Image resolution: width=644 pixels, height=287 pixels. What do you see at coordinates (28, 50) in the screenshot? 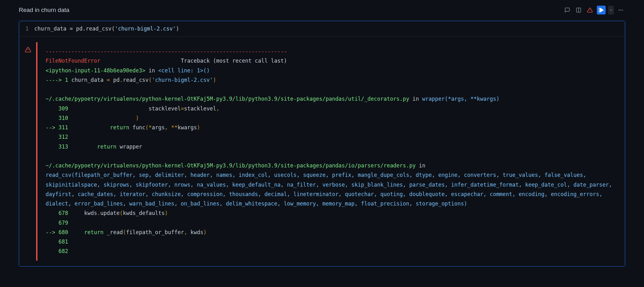
I see `error-icon` at bounding box center [28, 50].